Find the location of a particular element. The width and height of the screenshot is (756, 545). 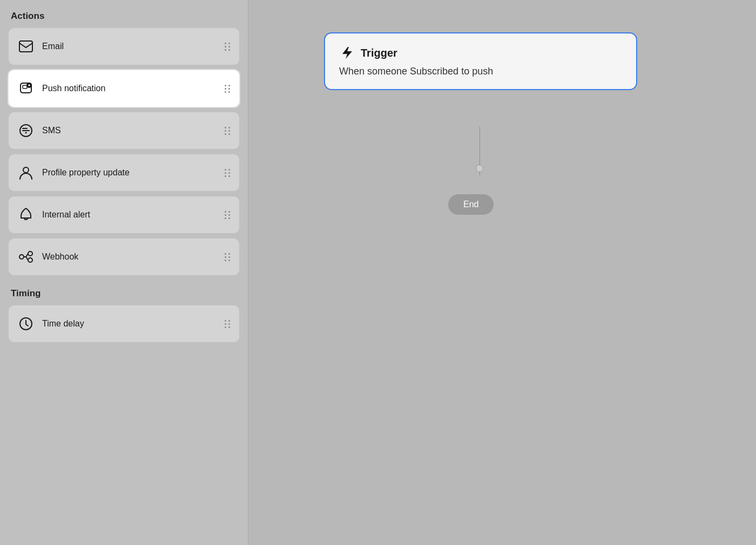

internal-alert-label: Internal alert is located at coordinates (133, 215).